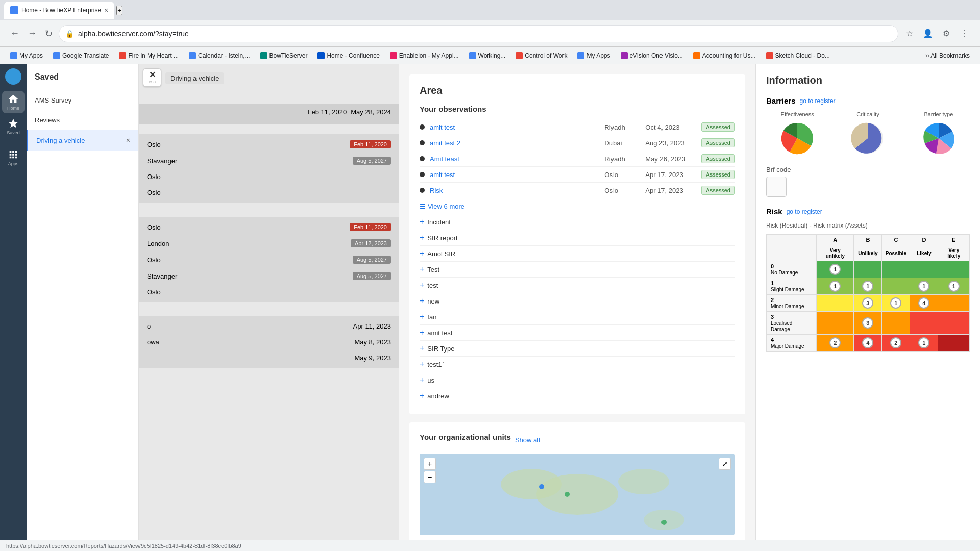 Image resolution: width=980 pixels, height=551 pixels. Describe the element at coordinates (442, 238) in the screenshot. I see `expand-label: SIR report` at that location.